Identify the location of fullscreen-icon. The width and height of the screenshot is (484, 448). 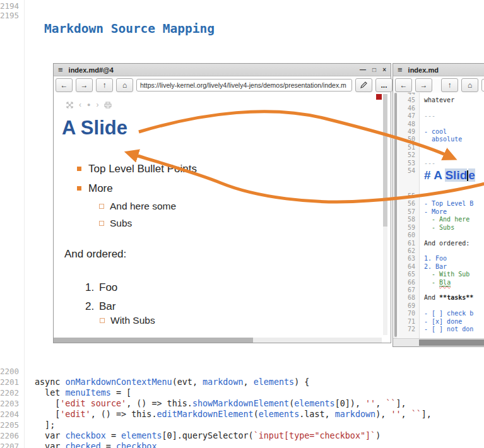
(69, 105).